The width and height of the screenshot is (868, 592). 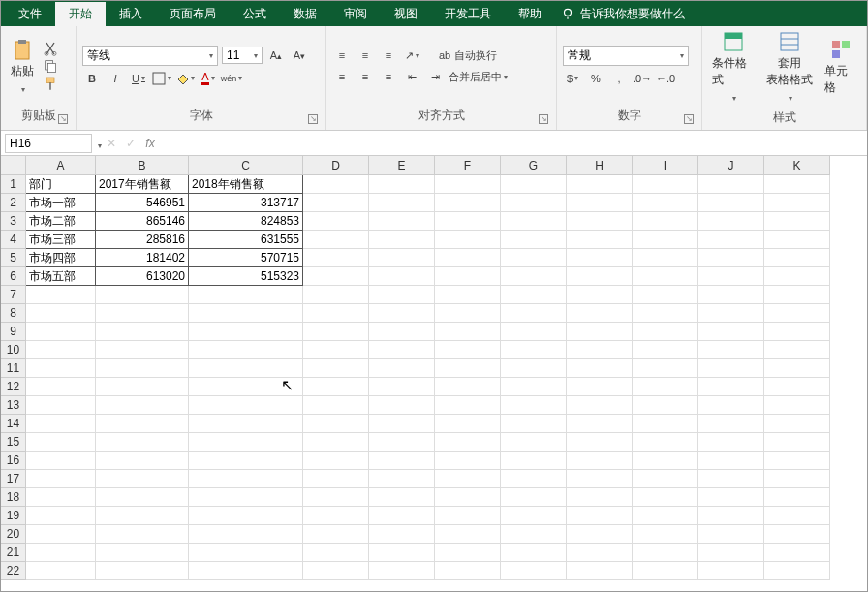 What do you see at coordinates (80, 14) in the screenshot?
I see `menu-tab-1: 开始` at bounding box center [80, 14].